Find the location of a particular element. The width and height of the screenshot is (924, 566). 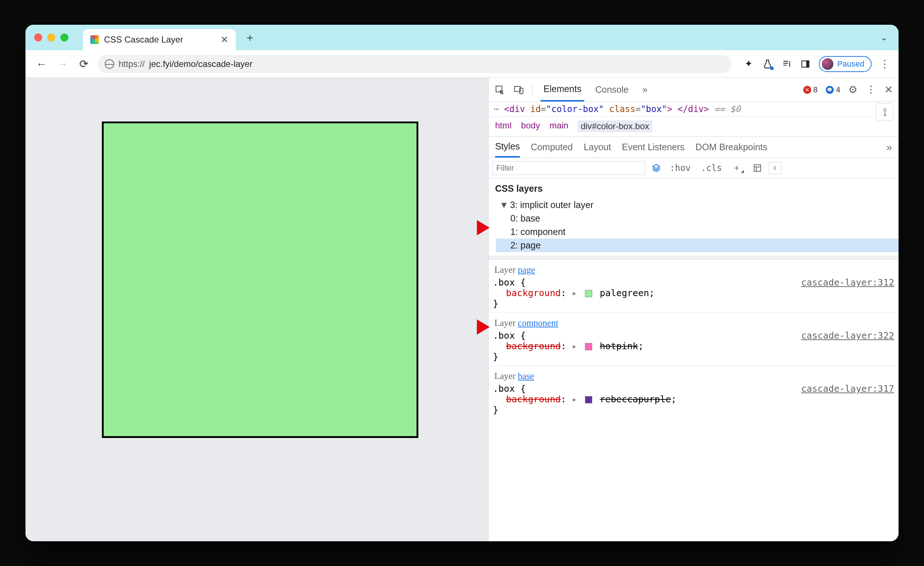

subtab-dom-breakpoints: DOM Breakpoints is located at coordinates (731, 147).